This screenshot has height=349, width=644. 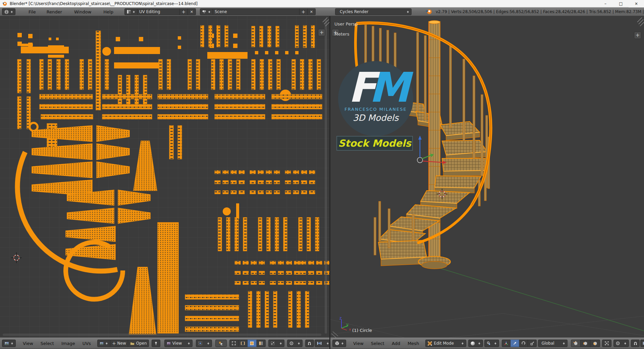 What do you see at coordinates (373, 12) in the screenshot?
I see `render-engine-dropdown: Cycles Render` at bounding box center [373, 12].